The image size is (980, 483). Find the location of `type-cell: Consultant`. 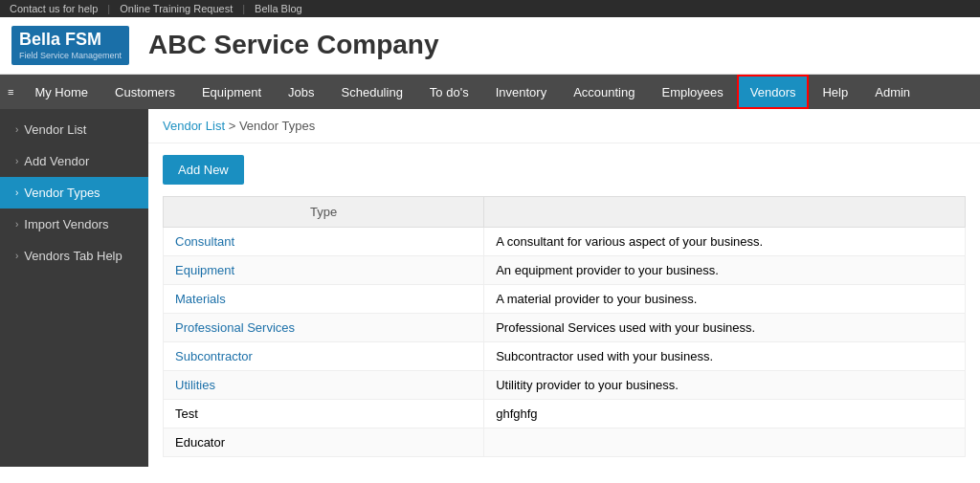

type-cell: Consultant is located at coordinates (323, 242).